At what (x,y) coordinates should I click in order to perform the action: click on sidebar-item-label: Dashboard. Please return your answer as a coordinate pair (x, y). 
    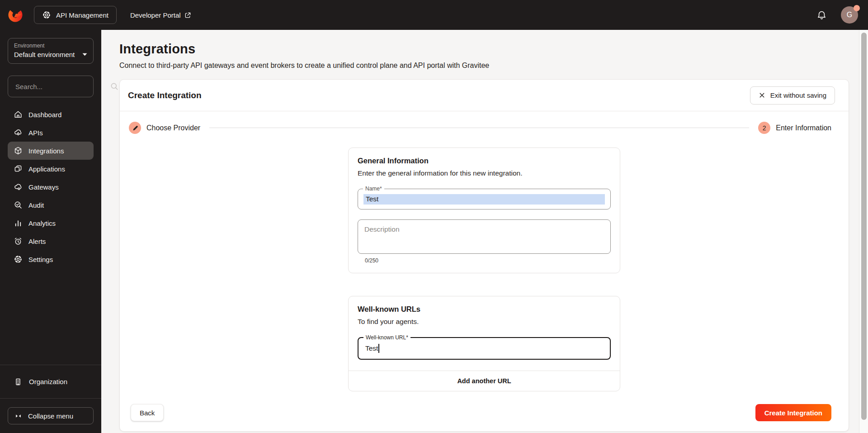
    Looking at the image, I should click on (45, 115).